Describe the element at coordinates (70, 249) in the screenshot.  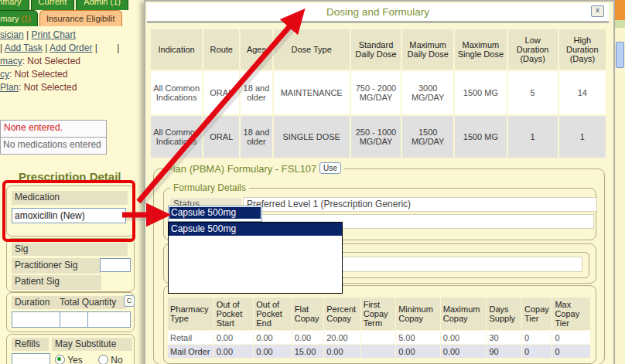
I see `sig-label: Sig` at that location.